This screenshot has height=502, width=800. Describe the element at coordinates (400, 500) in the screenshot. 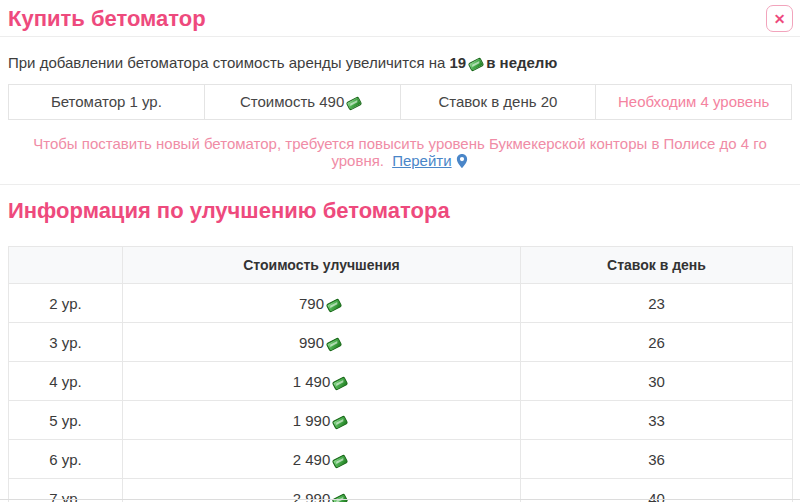

I see `next-block-divider` at that location.